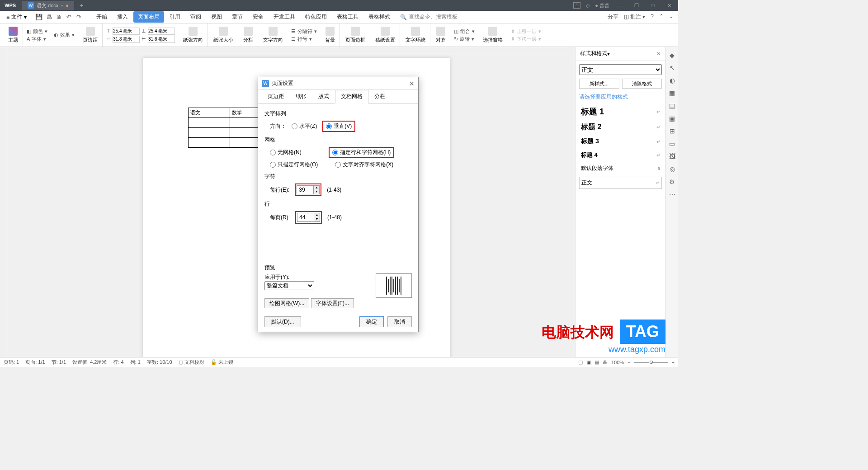 The height and width of the screenshot is (470, 868). Describe the element at coordinates (276, 97) in the screenshot. I see `dtab-margins: 页边距` at that location.